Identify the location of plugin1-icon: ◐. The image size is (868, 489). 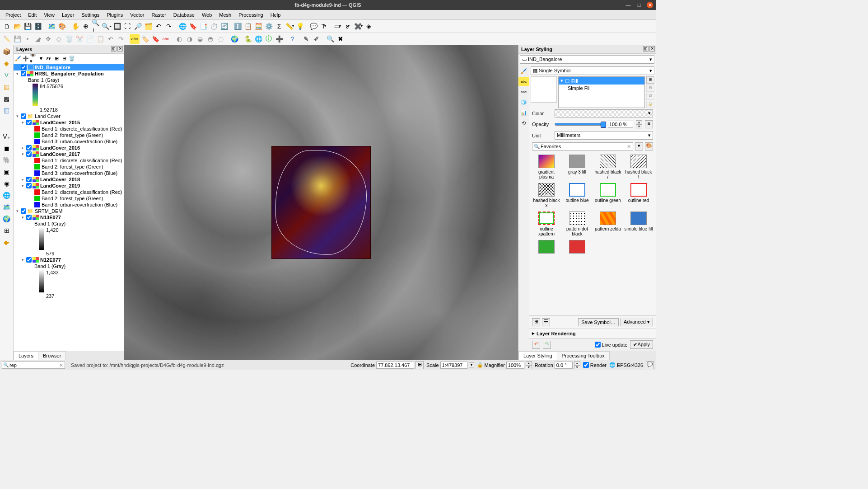
(179, 39).